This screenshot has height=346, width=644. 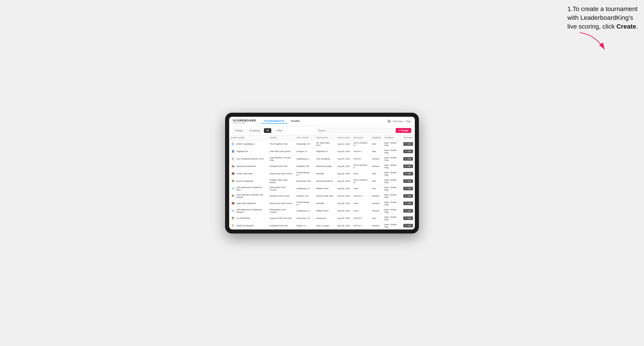 I want to click on col-gender: GENDER, so click(x=376, y=138).